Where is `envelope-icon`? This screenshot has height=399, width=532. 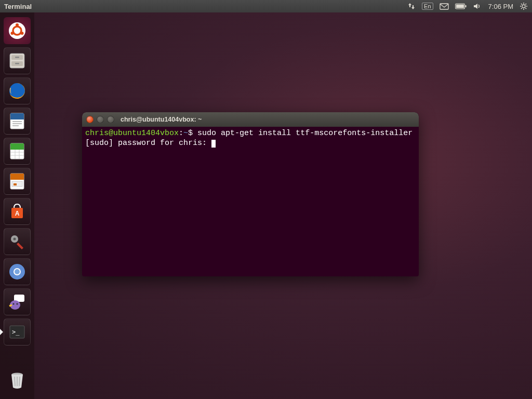
envelope-icon is located at coordinates (444, 6).